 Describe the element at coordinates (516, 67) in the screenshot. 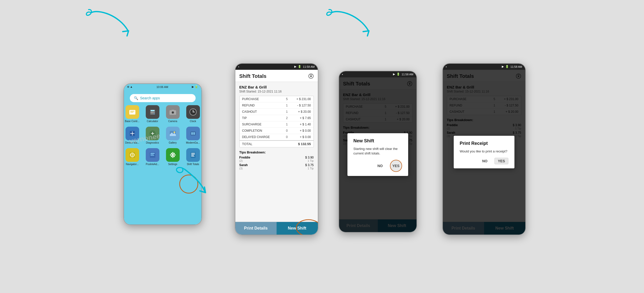

I see `status-time-4: 11:58 AM` at that location.